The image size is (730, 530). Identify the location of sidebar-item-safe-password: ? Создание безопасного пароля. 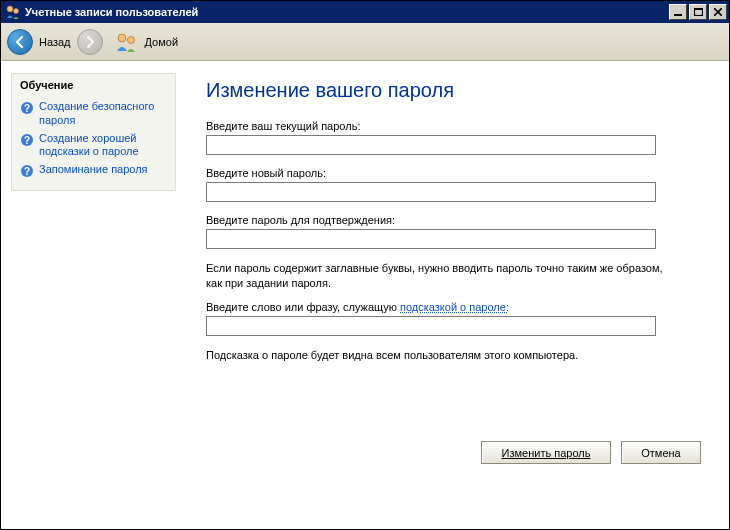
(94, 114).